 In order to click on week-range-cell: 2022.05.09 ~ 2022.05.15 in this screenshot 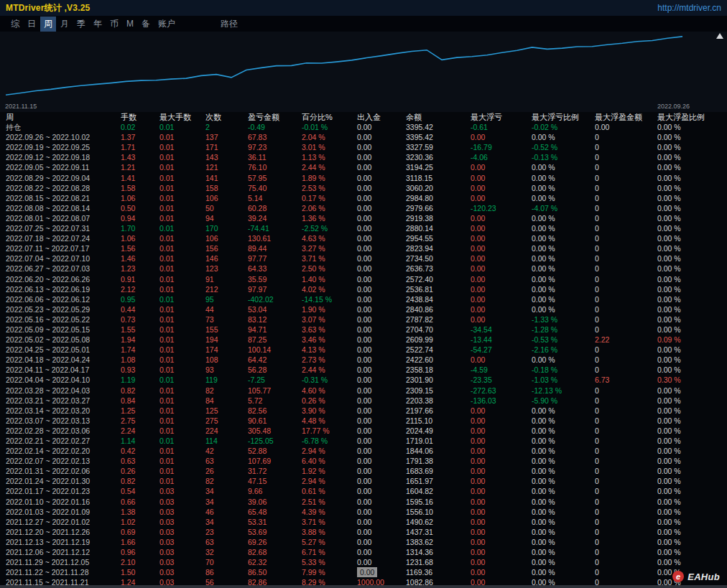, I will do `click(63, 330)`.